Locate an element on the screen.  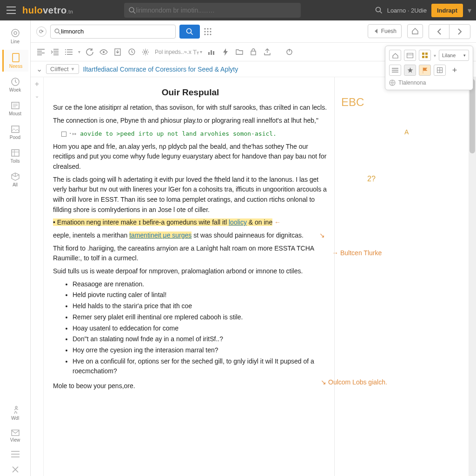
top-search is located at coordinates (212, 10).